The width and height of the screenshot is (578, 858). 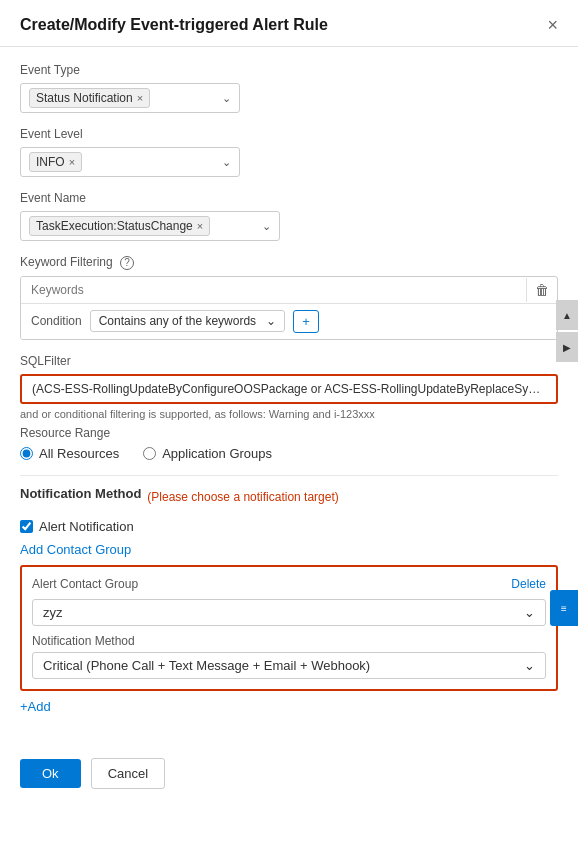 I want to click on add-more-link: +Add, so click(x=289, y=706).